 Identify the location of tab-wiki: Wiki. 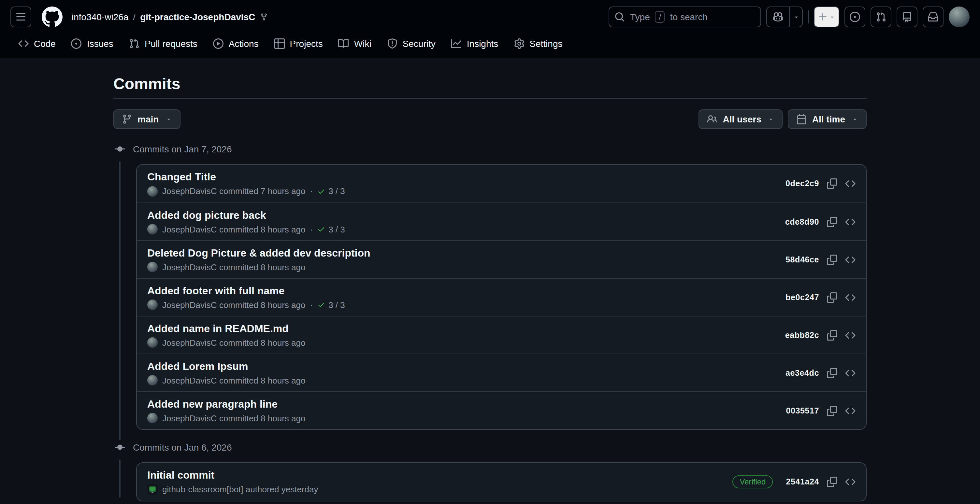
(355, 44).